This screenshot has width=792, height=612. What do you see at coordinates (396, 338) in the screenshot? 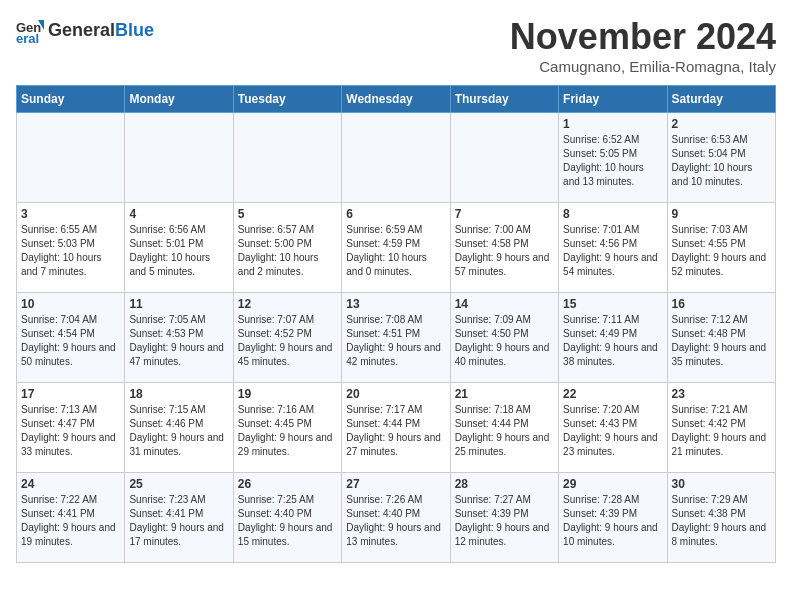
I see `week-row-3: 10Sunrise: 7:04 AMSunset: 4:54 PMDayligh…` at bounding box center [396, 338].